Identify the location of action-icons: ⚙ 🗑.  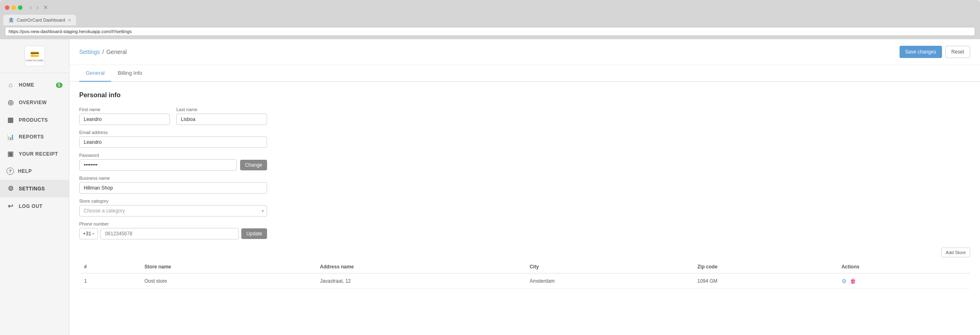
(903, 281).